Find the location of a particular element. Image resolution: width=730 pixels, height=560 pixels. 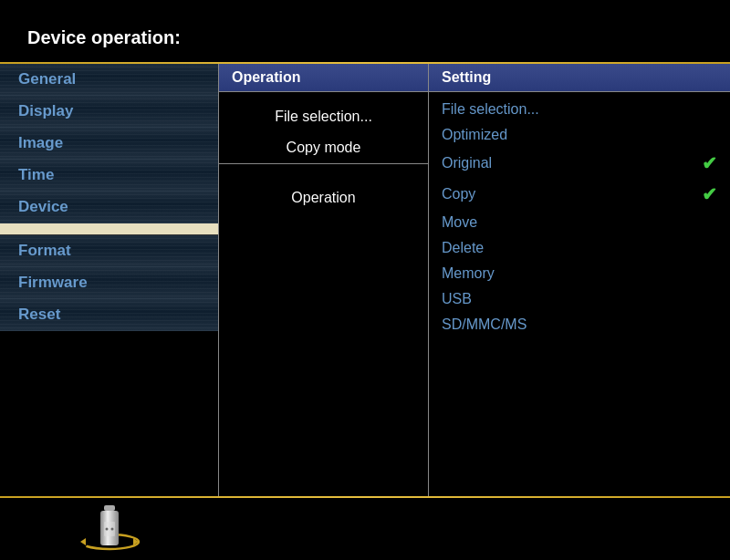

right-item-optimized: Optimized is located at coordinates (579, 135).